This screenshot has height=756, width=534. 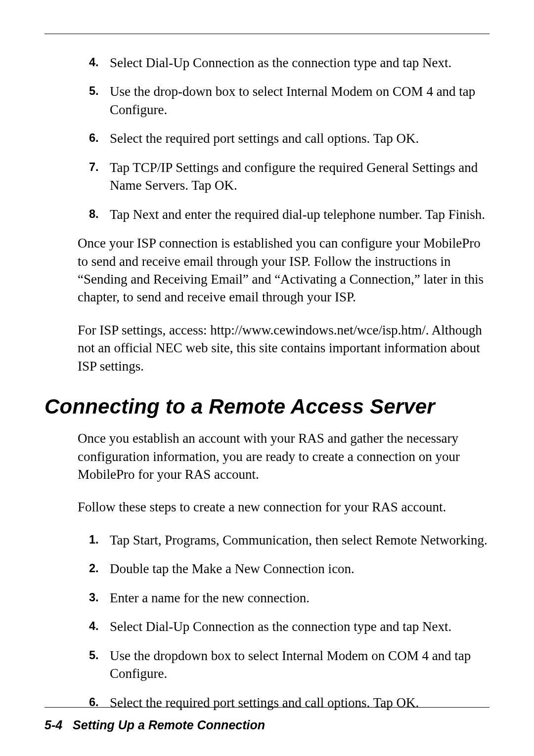 I want to click on list-number: 2., so click(x=99, y=568).